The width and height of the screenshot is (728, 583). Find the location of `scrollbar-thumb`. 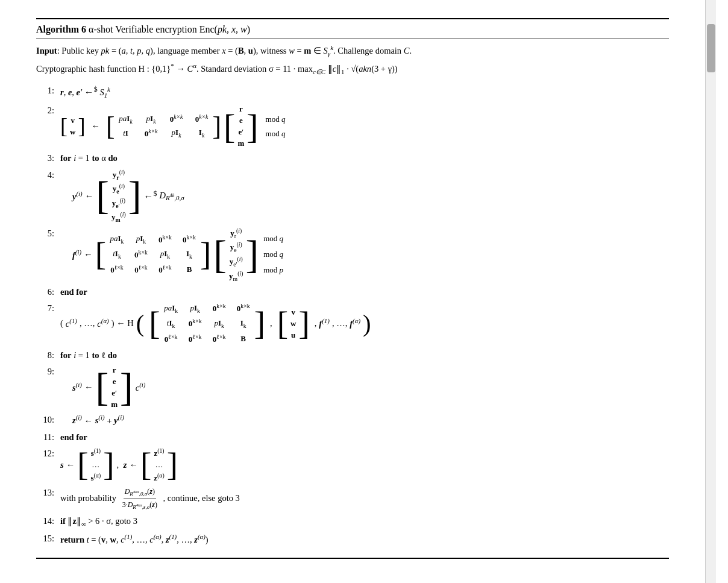

scrollbar-thumb is located at coordinates (711, 48).